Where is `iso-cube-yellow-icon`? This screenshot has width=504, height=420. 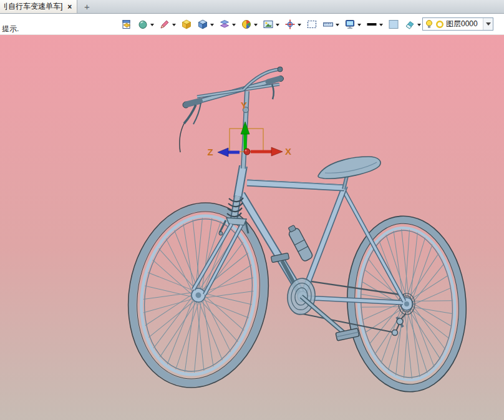
iso-cube-yellow-icon is located at coordinates (187, 24).